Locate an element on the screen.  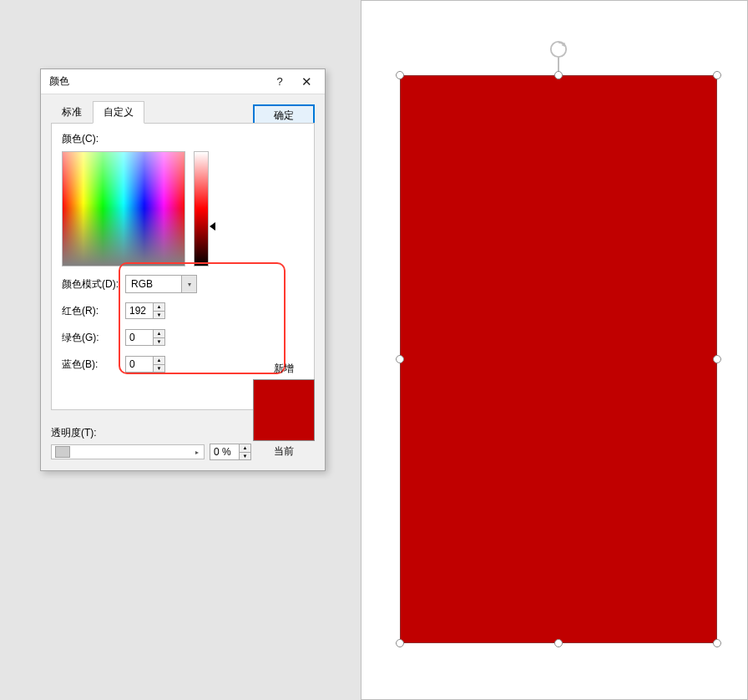
rotate-handle-icon is located at coordinates (558, 49).